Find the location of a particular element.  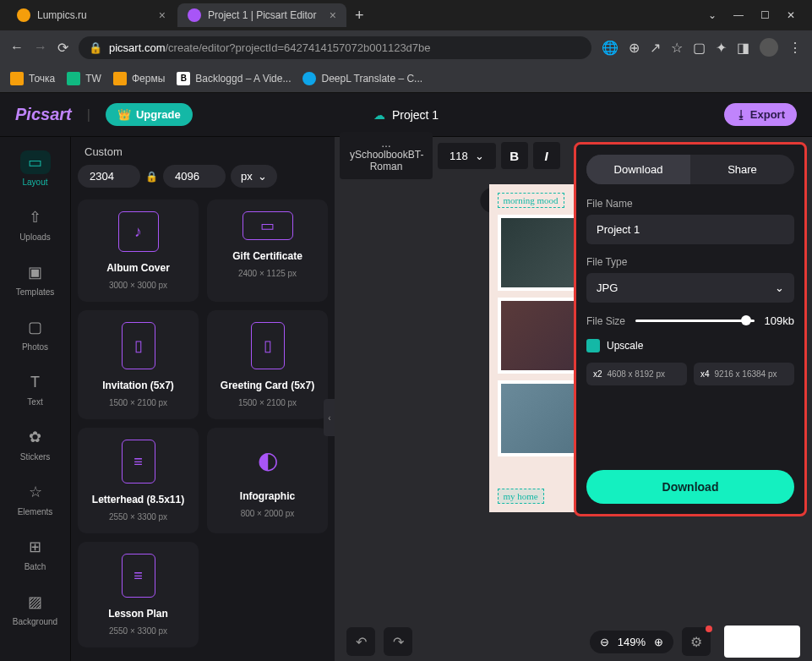

export-button: ⭳ Export is located at coordinates (760, 115).